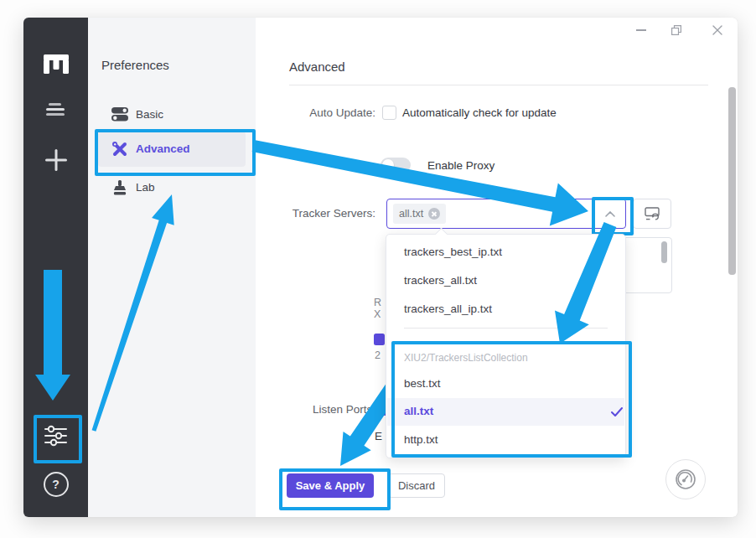 The image size is (756, 538). Describe the element at coordinates (717, 30) in the screenshot. I see `close-icon` at that location.